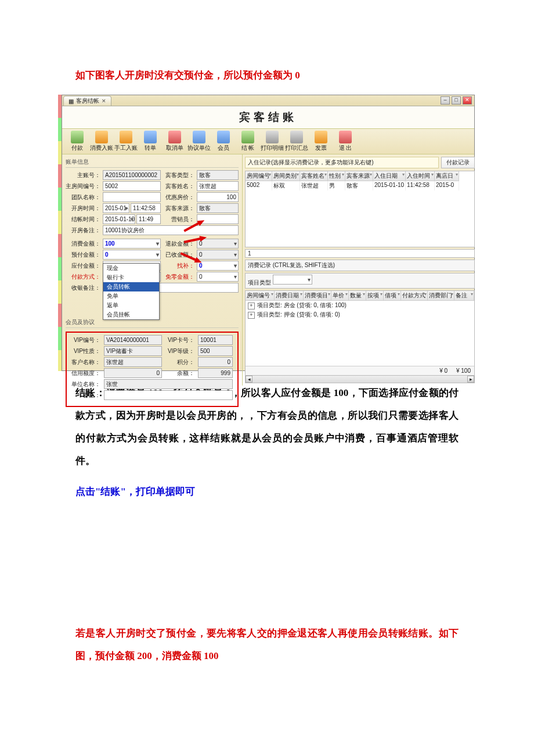  What do you see at coordinates (168, 384) in the screenshot?
I see `field-unit: 张世` at bounding box center [168, 384].